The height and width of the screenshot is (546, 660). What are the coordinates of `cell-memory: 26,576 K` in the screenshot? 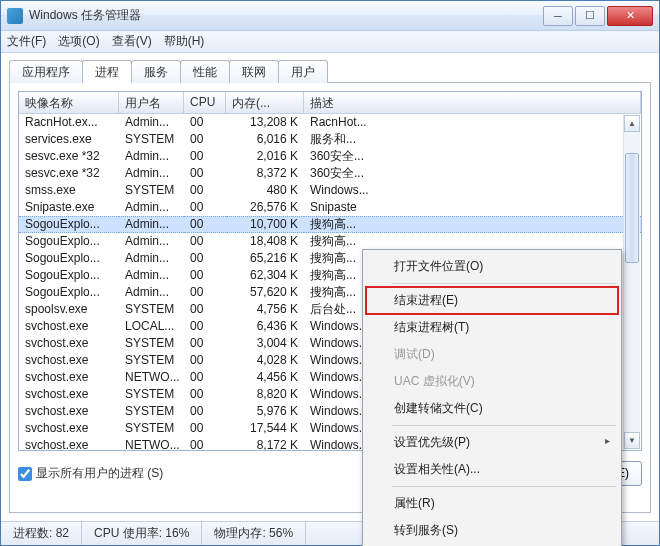 It's located at (265, 208).